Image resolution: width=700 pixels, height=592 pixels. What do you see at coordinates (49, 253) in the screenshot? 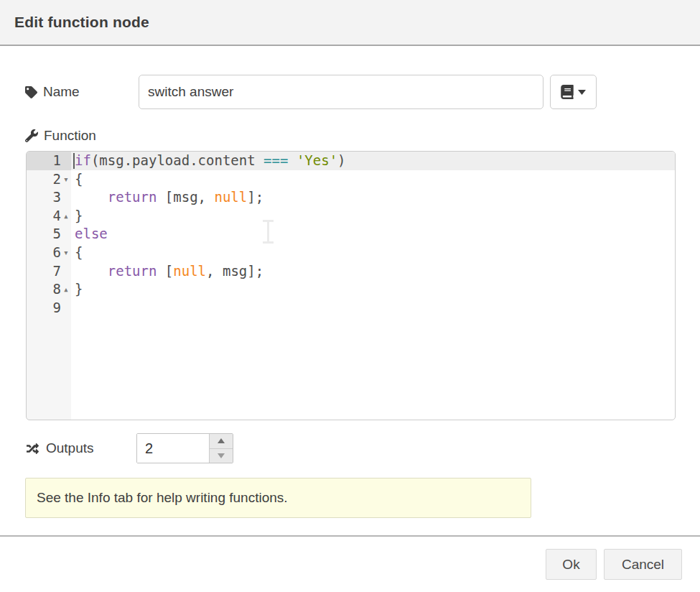
I see `editor-gutter-cell: 6▾` at bounding box center [49, 253].